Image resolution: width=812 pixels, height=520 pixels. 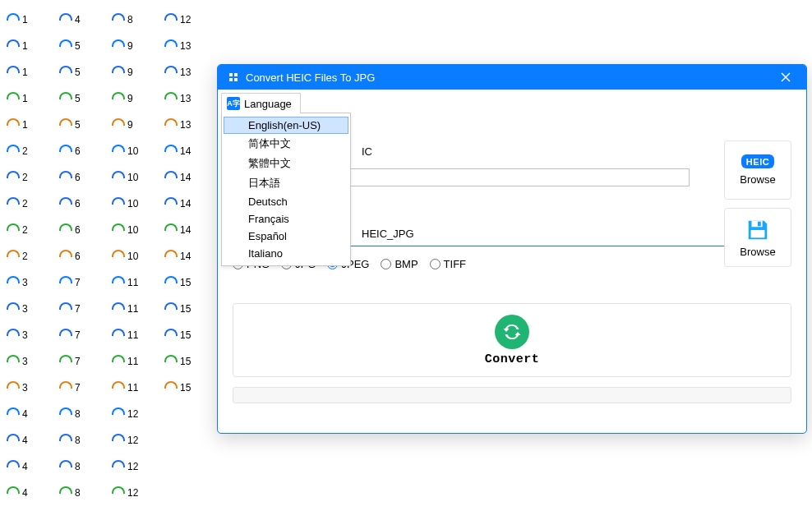 I want to click on file-item: PNG7, so click(x=82, y=361).